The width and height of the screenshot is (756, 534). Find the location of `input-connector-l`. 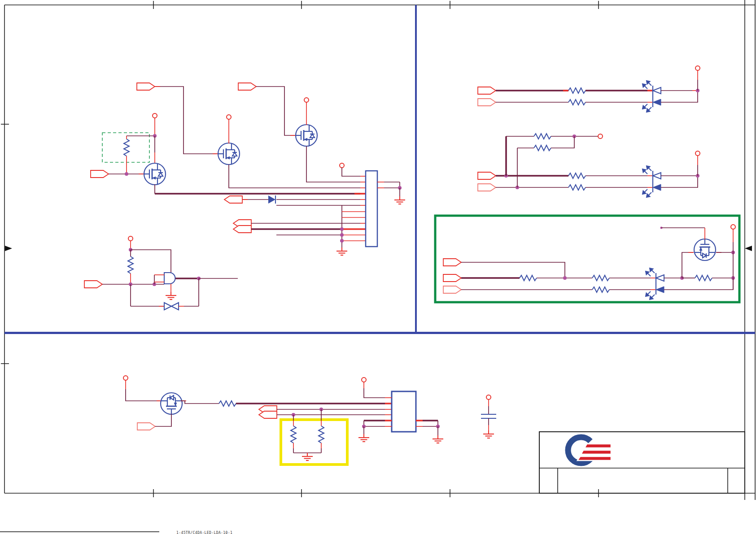

input-connector-l is located at coordinates (452, 262).